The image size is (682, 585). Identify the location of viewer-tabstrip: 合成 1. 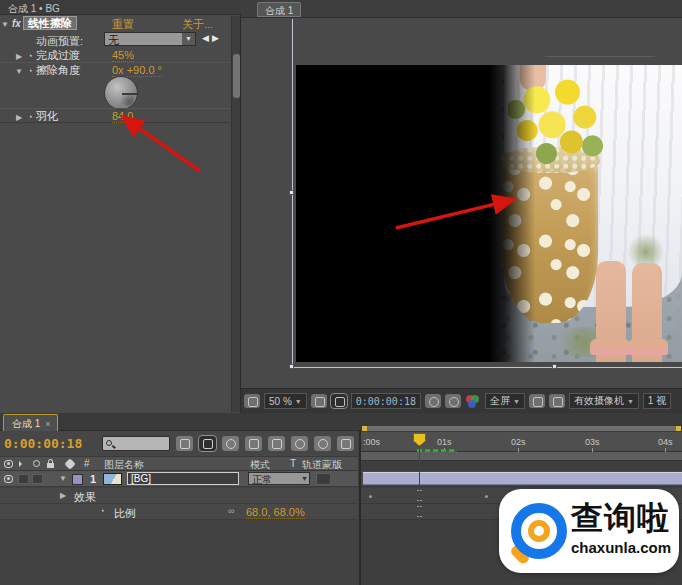
(462, 9).